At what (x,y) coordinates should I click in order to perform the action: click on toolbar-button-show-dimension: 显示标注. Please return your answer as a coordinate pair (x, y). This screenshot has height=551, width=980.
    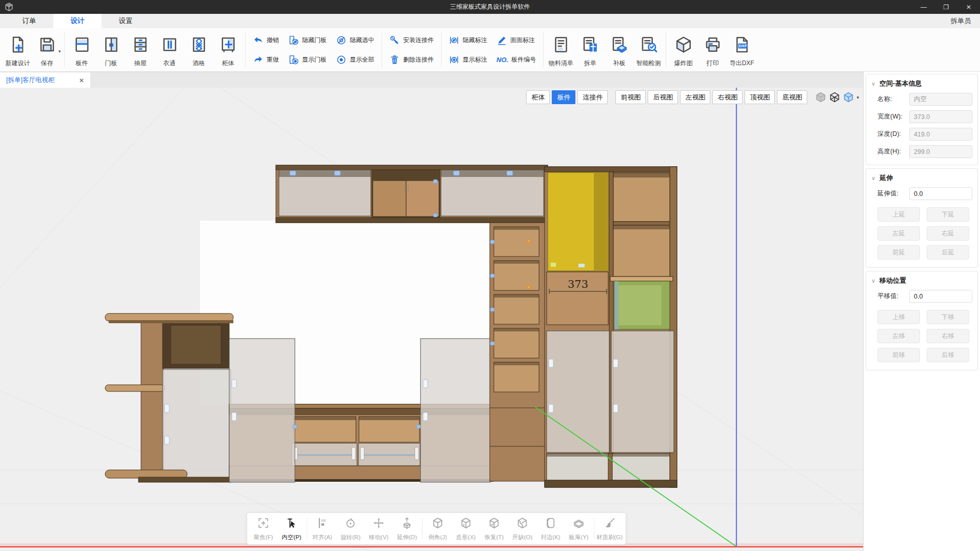
    Looking at the image, I should click on (468, 60).